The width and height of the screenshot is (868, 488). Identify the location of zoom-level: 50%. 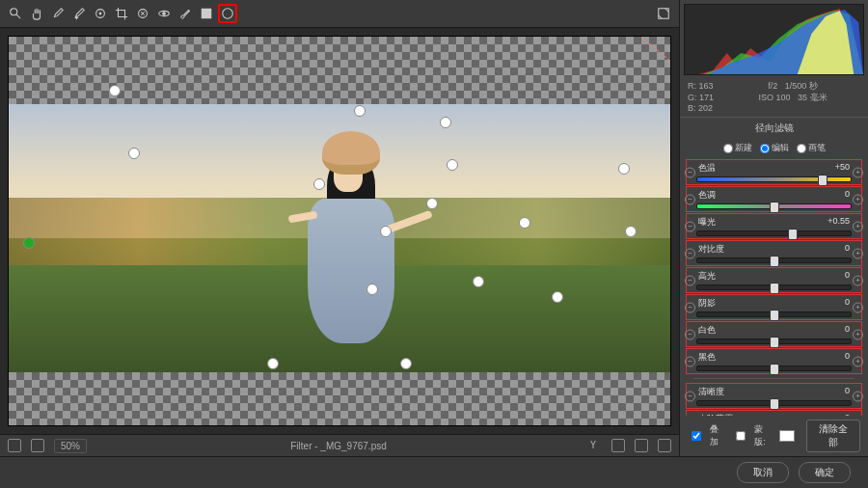
(70, 446).